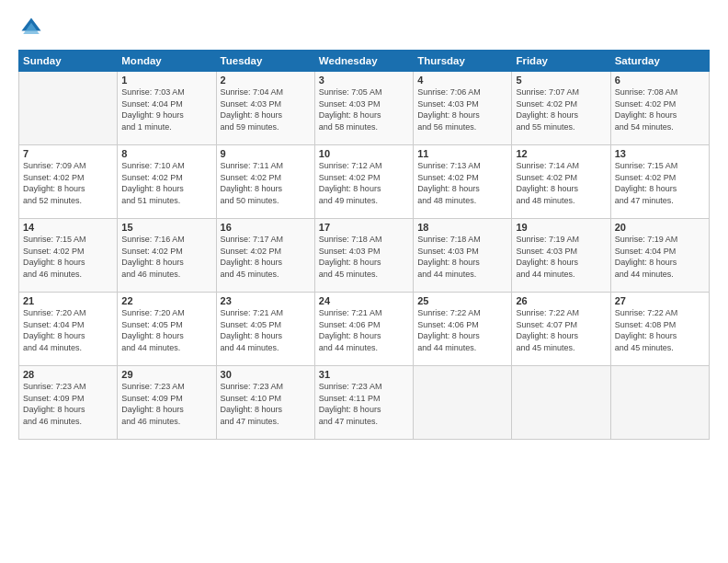 Image resolution: width=728 pixels, height=563 pixels. What do you see at coordinates (68, 301) in the screenshot?
I see `day-number: 21` at bounding box center [68, 301].